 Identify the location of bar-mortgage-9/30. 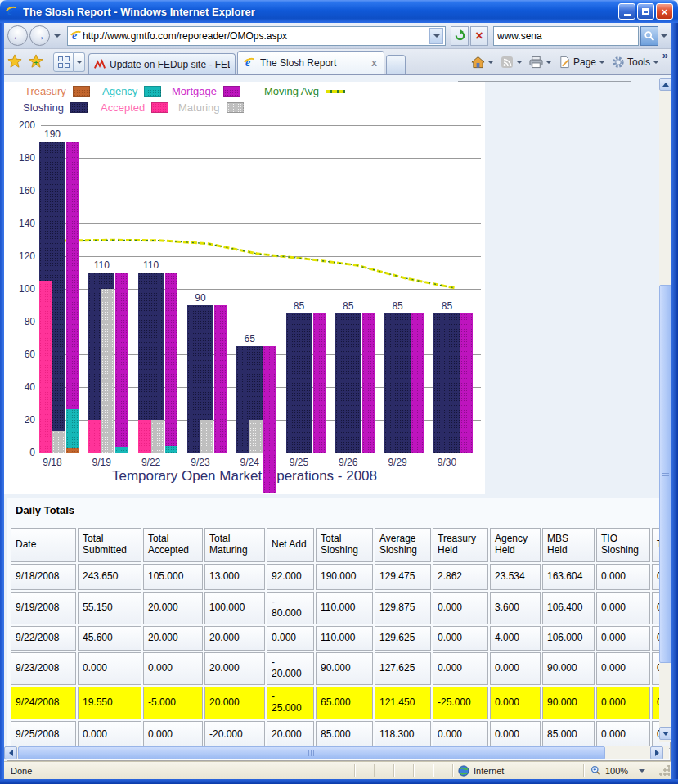
(466, 383).